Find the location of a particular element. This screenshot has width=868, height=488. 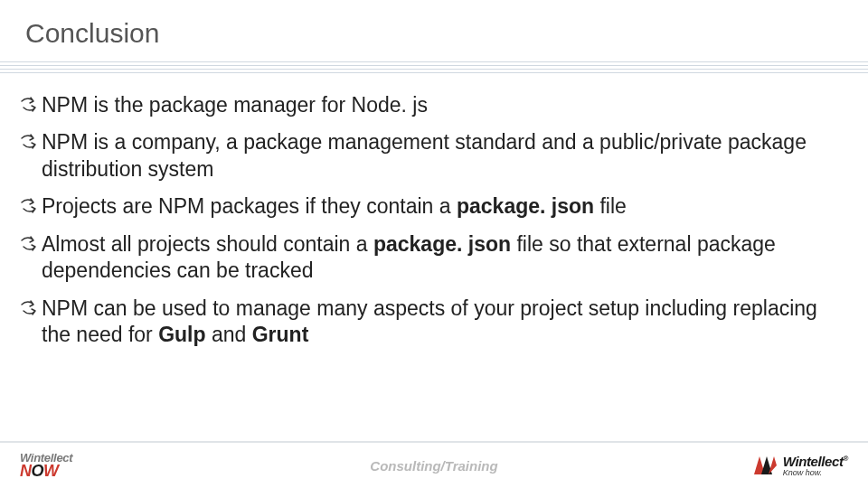

slide-footer: Wintellect NOW Consulting/Training Winte… is located at coordinates (434, 465).